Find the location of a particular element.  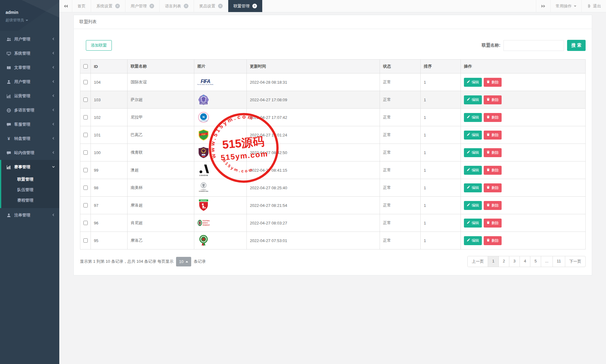

page-prev-button: 上一页 is located at coordinates (478, 261).